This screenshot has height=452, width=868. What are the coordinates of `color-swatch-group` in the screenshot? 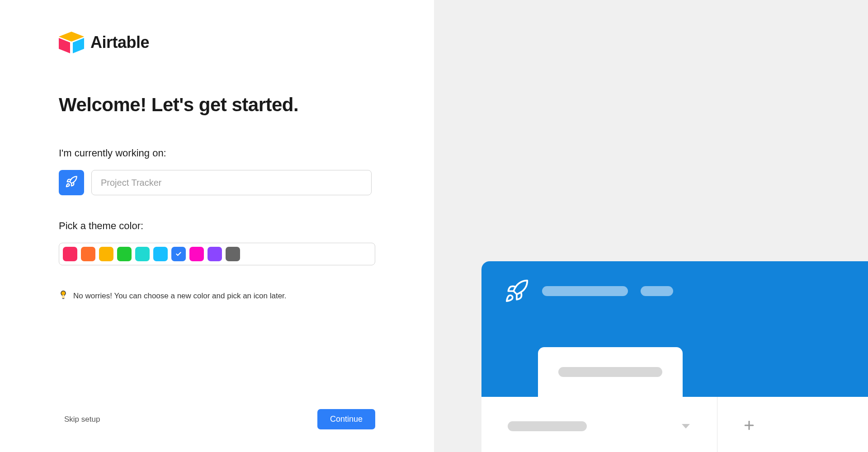 It's located at (217, 254).